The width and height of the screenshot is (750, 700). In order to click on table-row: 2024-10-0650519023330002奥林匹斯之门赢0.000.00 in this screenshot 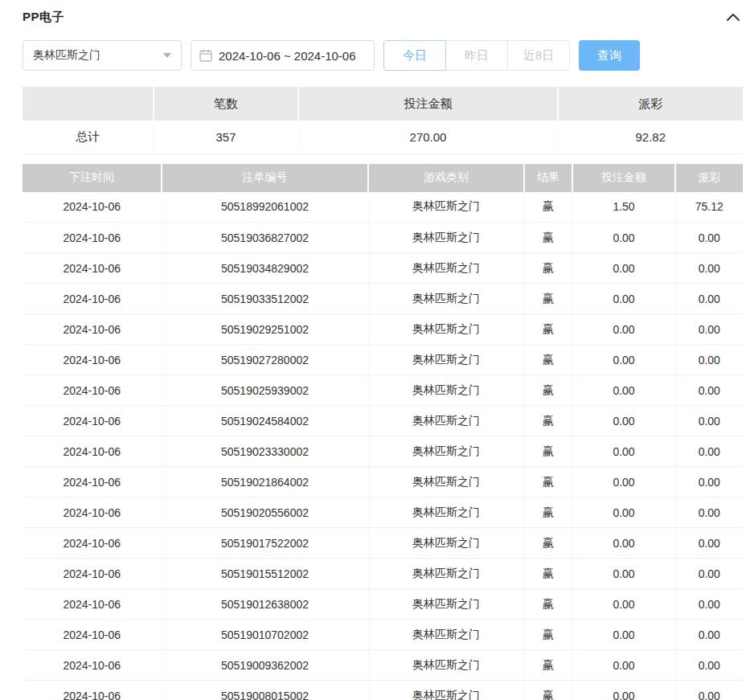, I will do `click(383, 452)`.